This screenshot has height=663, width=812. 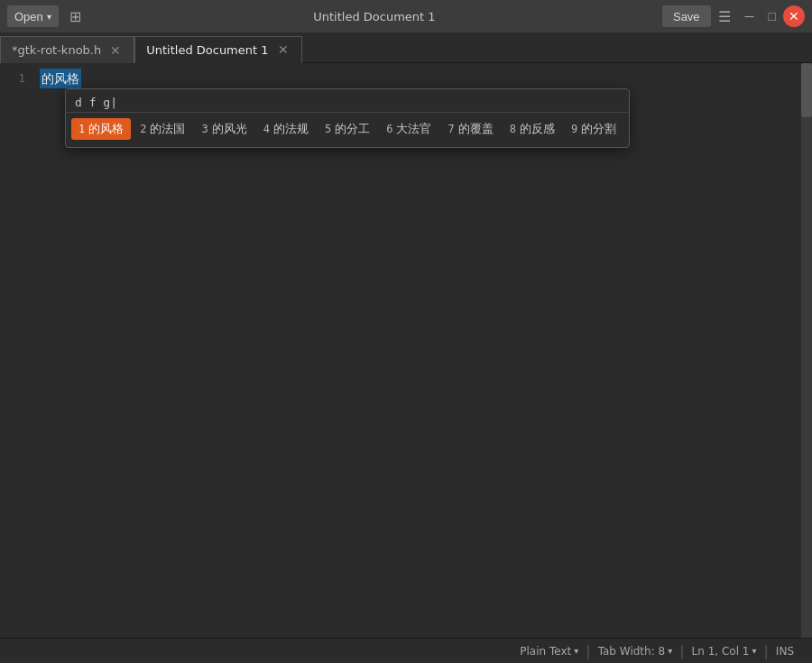 What do you see at coordinates (545, 651) in the screenshot?
I see `plain-text-label: Plain Text` at bounding box center [545, 651].